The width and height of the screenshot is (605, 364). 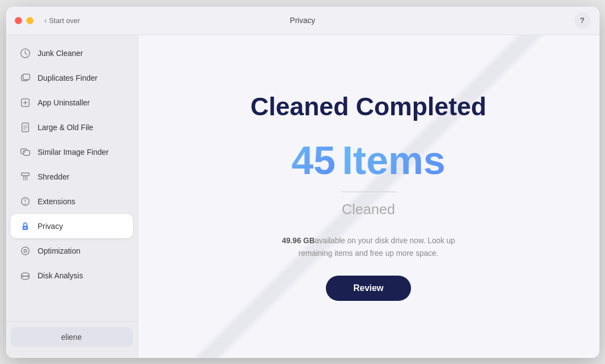 I want to click on cleaned-subtitle: Cleaned, so click(x=368, y=210).